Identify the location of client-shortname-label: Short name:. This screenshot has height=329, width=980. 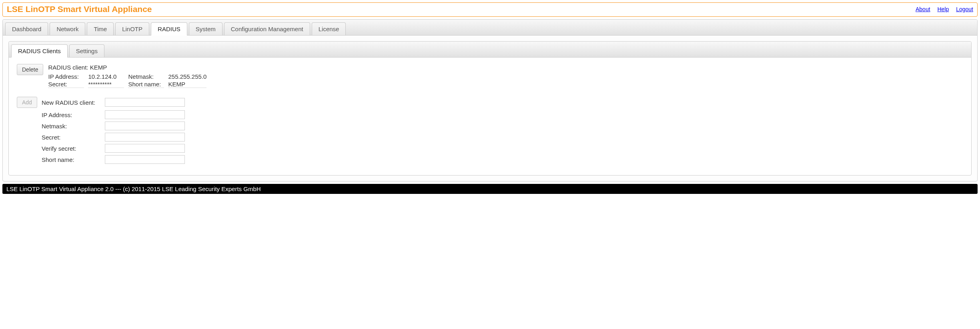
(146, 84).